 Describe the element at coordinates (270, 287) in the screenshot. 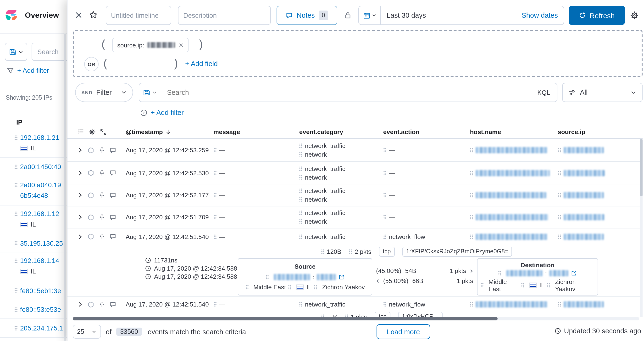

I see `source-region: Middle East` at that location.